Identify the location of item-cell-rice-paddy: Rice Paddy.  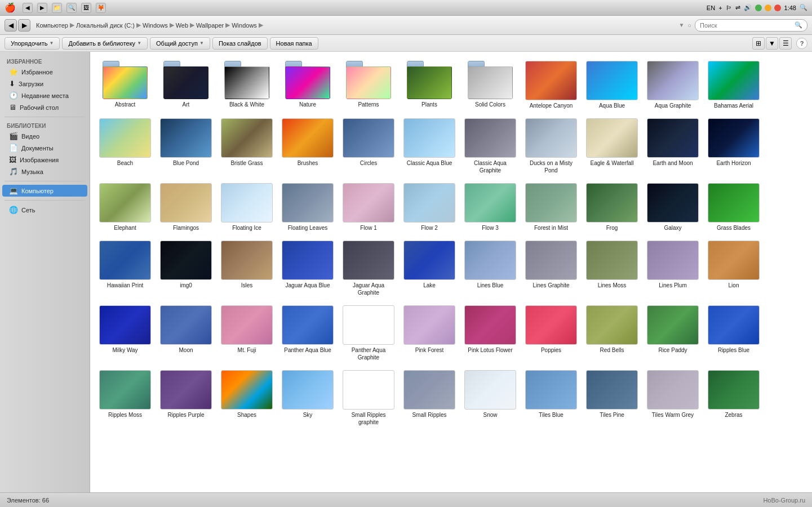
(673, 333).